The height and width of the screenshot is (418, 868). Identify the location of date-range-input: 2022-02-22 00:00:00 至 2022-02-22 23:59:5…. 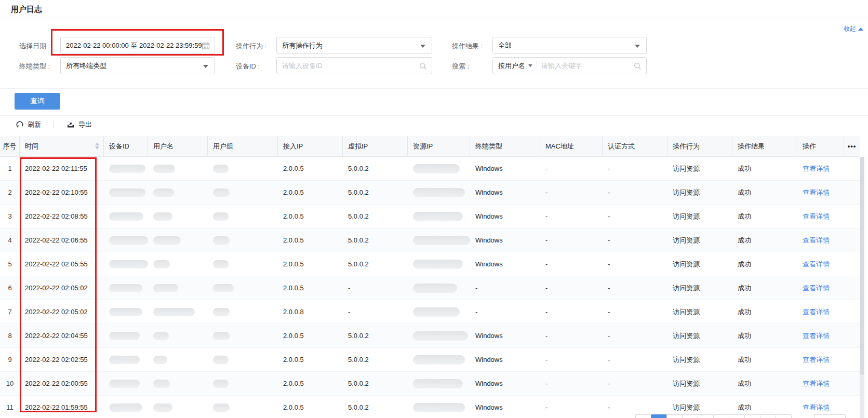
(138, 46).